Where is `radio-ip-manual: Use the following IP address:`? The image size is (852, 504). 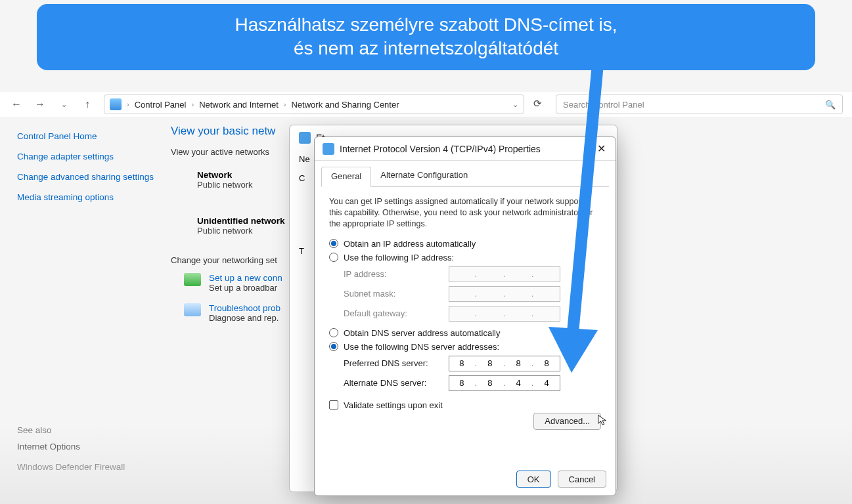
radio-ip-manual: Use the following IP address: is located at coordinates (465, 257).